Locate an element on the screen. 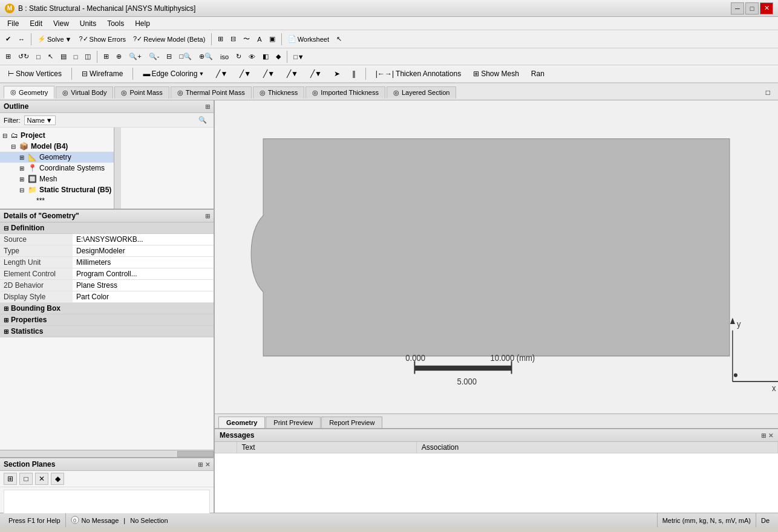  zoom-fit-button: ⊟ is located at coordinates (169, 57).